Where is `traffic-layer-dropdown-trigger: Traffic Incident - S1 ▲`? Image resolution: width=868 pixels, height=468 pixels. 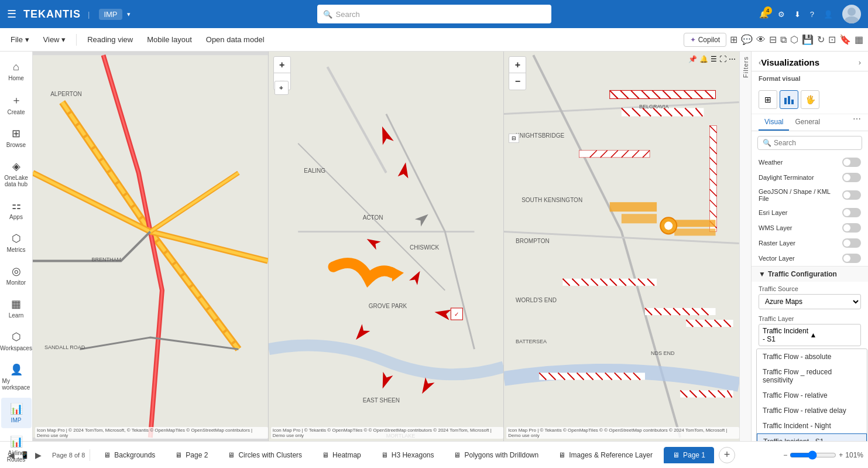
traffic-layer-dropdown-trigger: Traffic Incident - S1 ▲ is located at coordinates (810, 335).